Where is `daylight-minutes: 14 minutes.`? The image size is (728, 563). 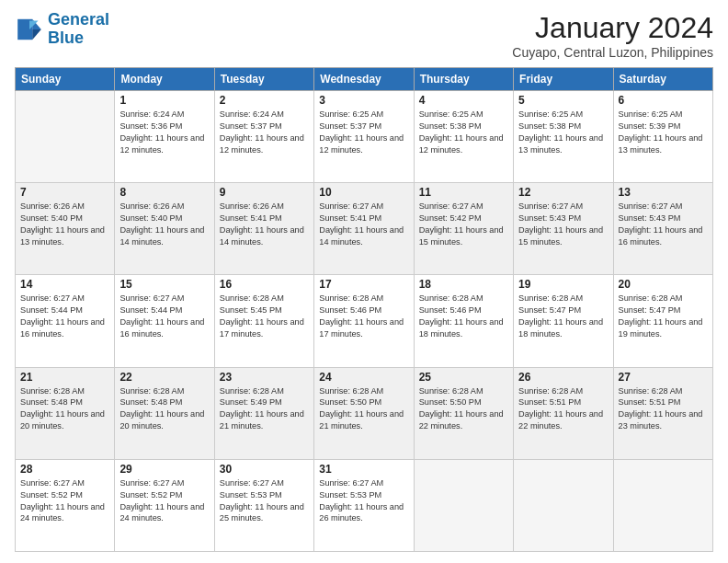 daylight-minutes: 14 minutes. is located at coordinates (364, 243).